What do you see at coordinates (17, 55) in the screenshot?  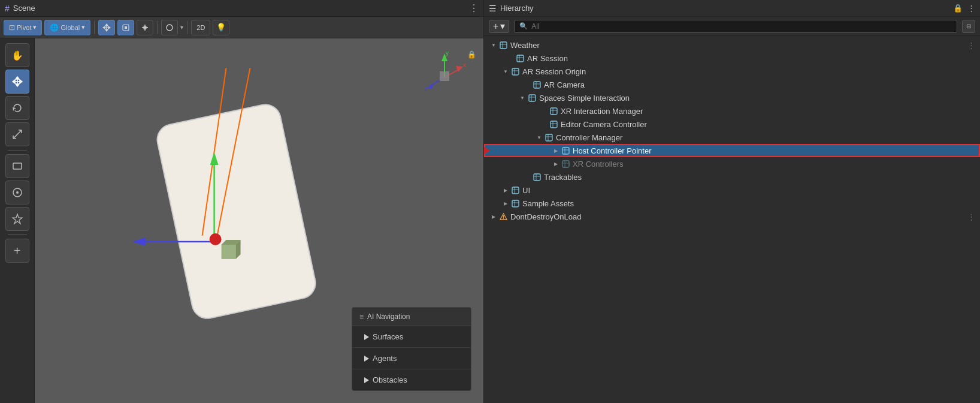 I see `hand-icon: ✋` at bounding box center [17, 55].